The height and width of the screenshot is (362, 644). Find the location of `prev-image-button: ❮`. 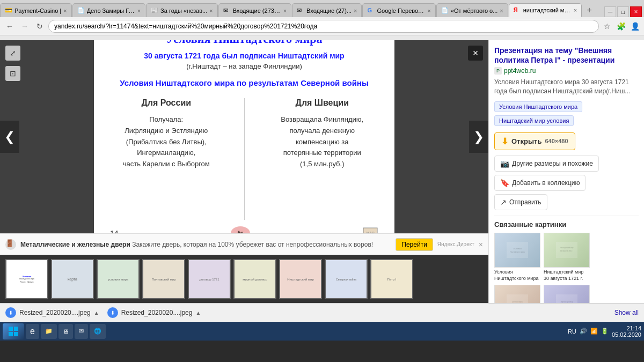

prev-image-button: ❮ is located at coordinates (10, 137).